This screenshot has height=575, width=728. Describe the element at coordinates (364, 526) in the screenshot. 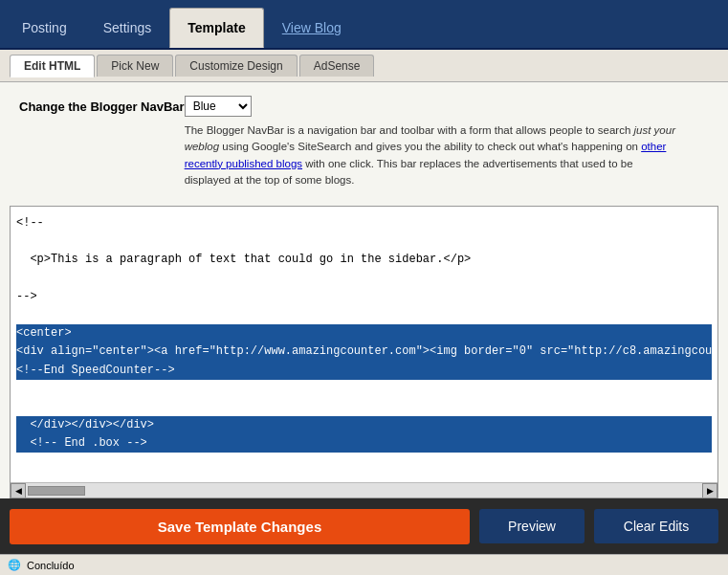

I see `bottom-bar: Save Template Changes Preview Clear Edit…` at that location.